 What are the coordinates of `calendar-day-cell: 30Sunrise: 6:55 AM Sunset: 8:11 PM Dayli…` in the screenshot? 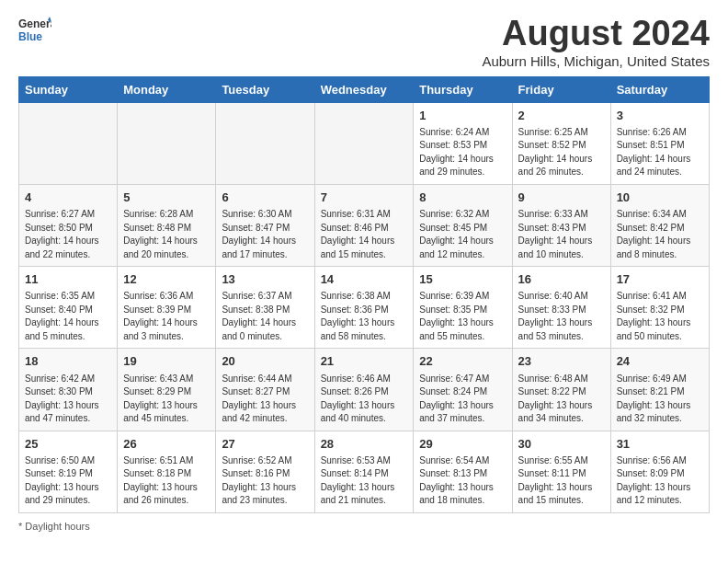 It's located at (561, 471).